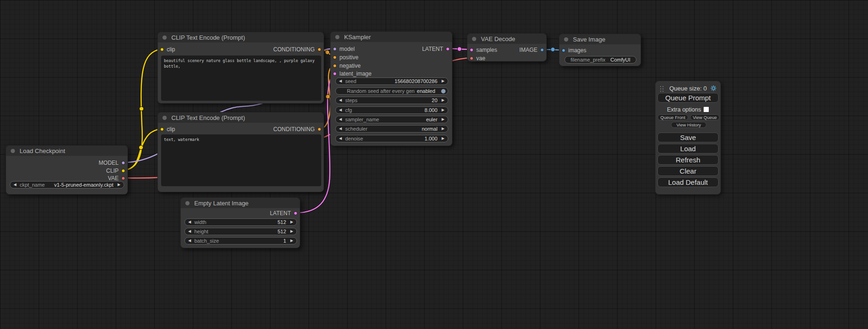 The width and height of the screenshot is (868, 329). What do you see at coordinates (392, 119) in the screenshot?
I see `widget-sampler-name: ◀ sampler_name euler ▶` at bounding box center [392, 119].